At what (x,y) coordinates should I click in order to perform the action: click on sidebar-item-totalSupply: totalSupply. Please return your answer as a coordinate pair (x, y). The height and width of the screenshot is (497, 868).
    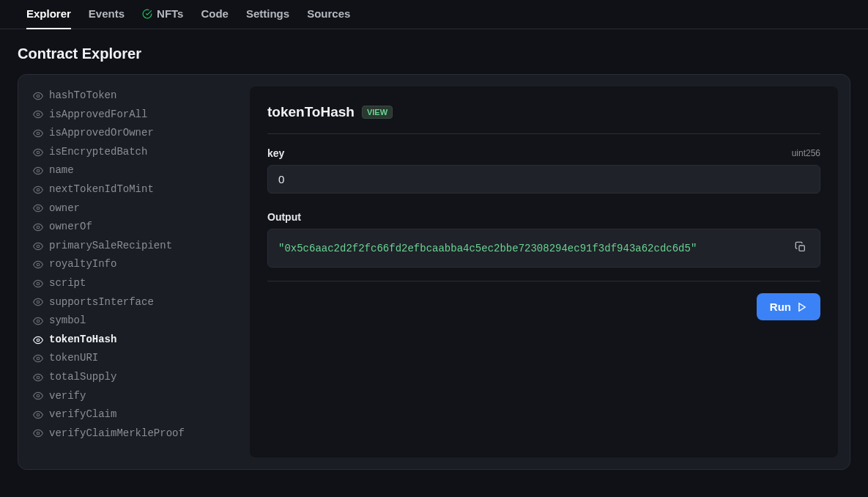
    Looking at the image, I should click on (133, 378).